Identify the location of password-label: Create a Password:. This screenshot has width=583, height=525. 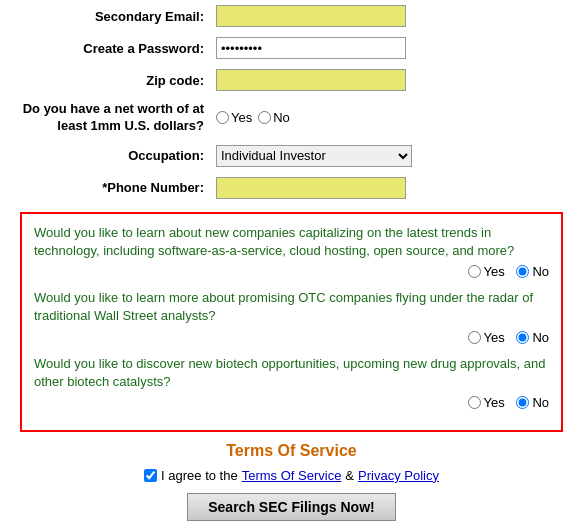
(105, 48).